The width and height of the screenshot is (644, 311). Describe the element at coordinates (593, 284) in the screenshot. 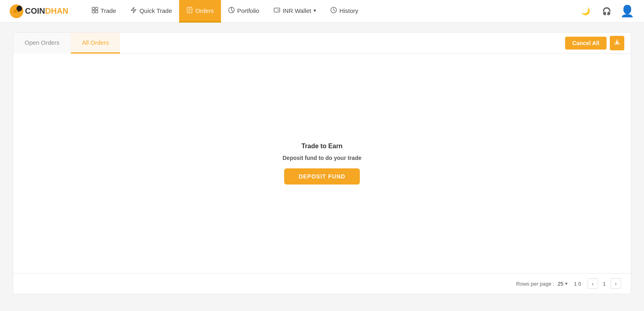

I see `prev-page-button: ‹` at that location.